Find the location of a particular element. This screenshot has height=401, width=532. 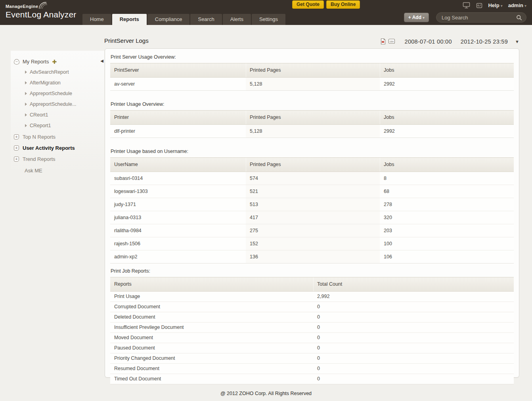

table-cell: dlf-printer is located at coordinates (178, 132).